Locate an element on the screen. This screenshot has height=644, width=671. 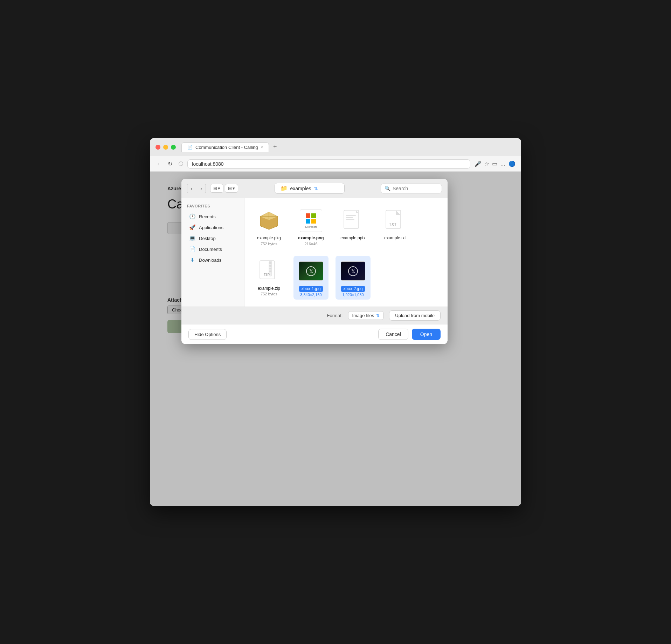
minimize-traffic-light is located at coordinates (166, 147).